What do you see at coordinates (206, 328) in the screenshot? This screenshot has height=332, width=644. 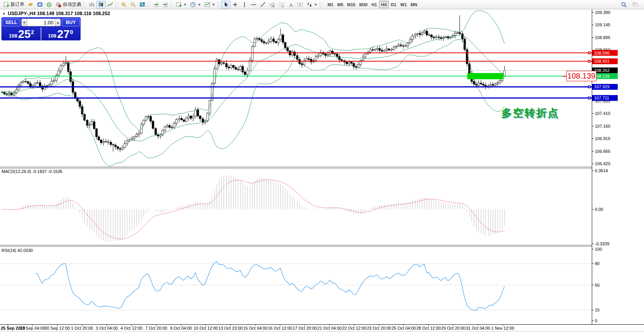 I see `svg-text: 10 Oct 12:00` at bounding box center [206, 328].